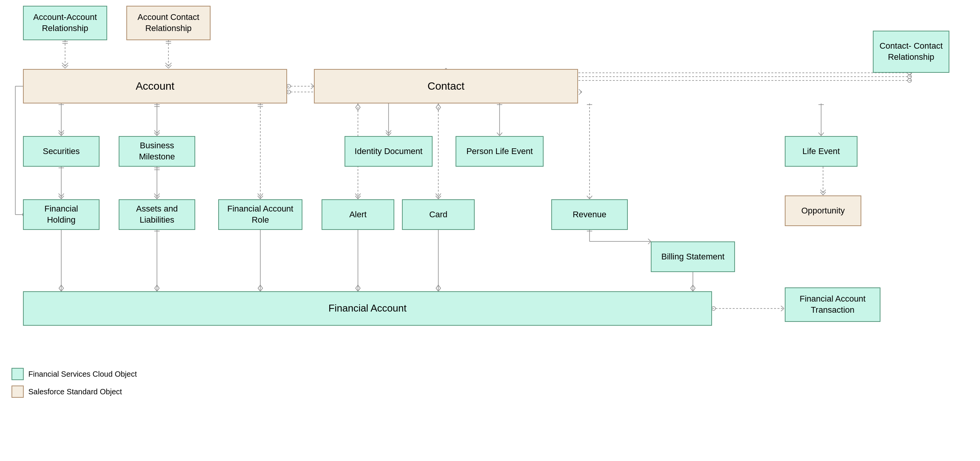 This screenshot has height=461, width=980. What do you see at coordinates (358, 215) in the screenshot?
I see `alert-node: Alert` at bounding box center [358, 215].